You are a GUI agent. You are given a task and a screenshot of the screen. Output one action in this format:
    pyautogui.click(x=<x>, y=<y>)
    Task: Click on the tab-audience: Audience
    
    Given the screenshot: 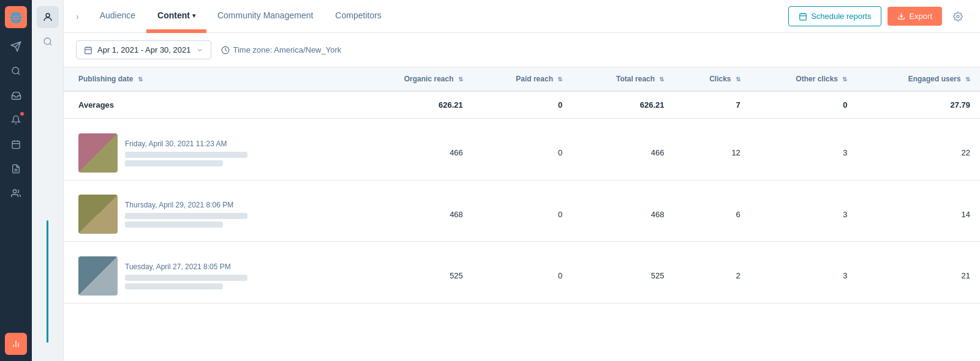 What is the action you would take?
    pyautogui.click(x=118, y=17)
    